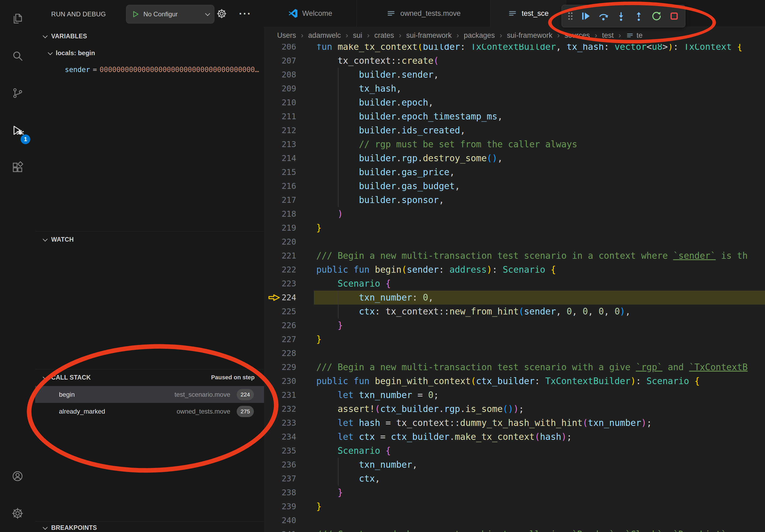 This screenshot has height=532, width=765. Describe the element at coordinates (656, 16) in the screenshot. I see `restart-button` at that location.